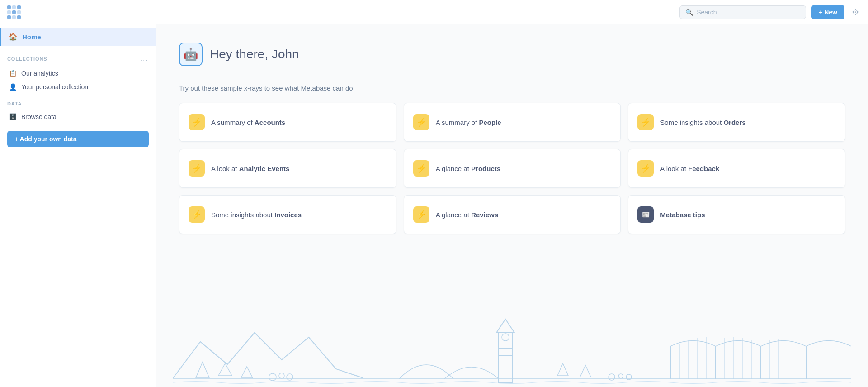 The height and width of the screenshot is (387, 868). What do you see at coordinates (468, 122) in the screenshot?
I see `card-label: A summary of People` at bounding box center [468, 122].